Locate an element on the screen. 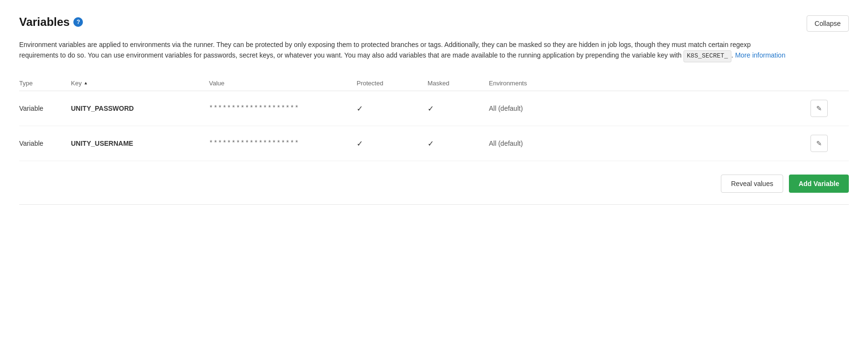 This screenshot has height=339, width=868. row1-masked-check: ✓ is located at coordinates (456, 108).